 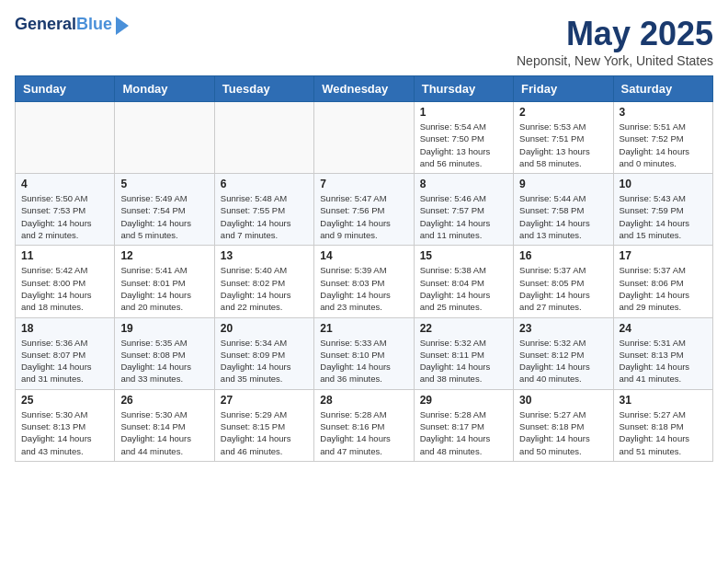 I want to click on day-number: 14, so click(x=364, y=256).